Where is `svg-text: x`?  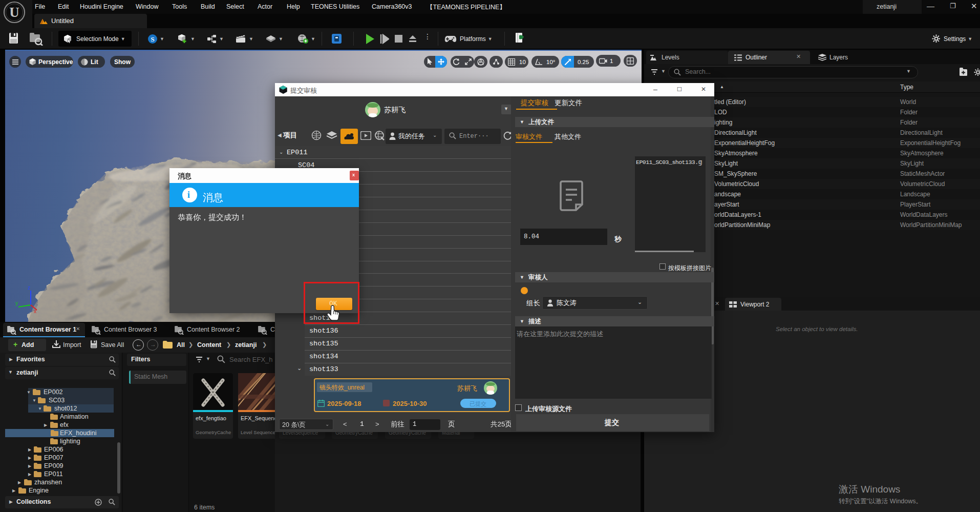 svg-text: x is located at coordinates (35, 312).